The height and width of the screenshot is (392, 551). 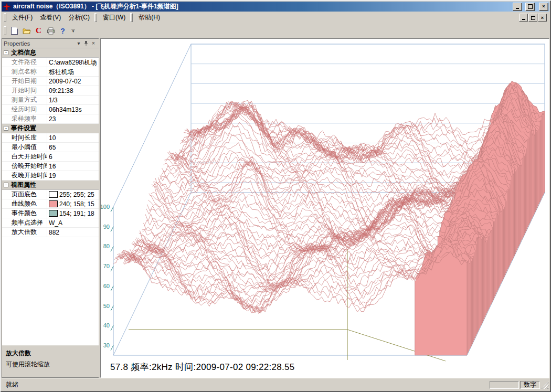 I want to click on property-label: 开始日期, so click(x=25, y=81).